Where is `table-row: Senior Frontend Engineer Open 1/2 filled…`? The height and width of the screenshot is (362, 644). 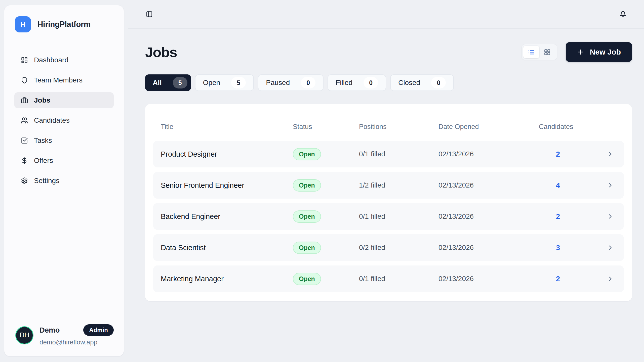
table-row: Senior Frontend Engineer Open 1/2 filled… is located at coordinates (388, 185).